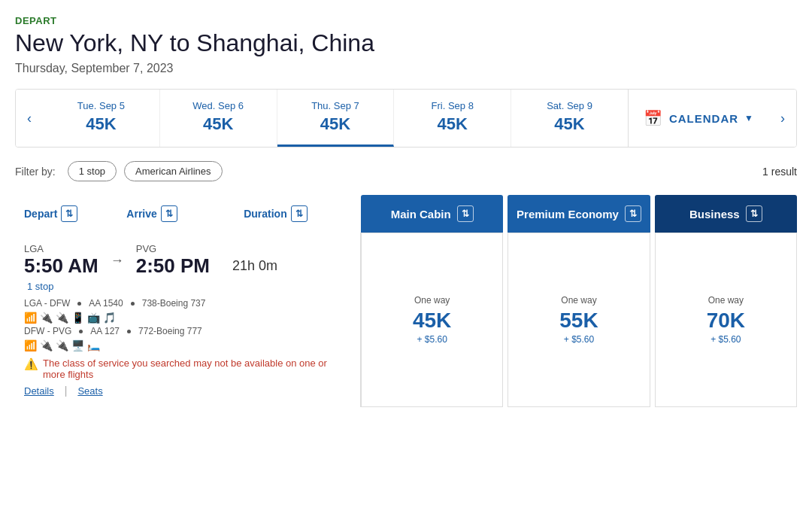 The height and width of the screenshot is (508, 812). I want to click on calendar-icon: 📅, so click(653, 118).